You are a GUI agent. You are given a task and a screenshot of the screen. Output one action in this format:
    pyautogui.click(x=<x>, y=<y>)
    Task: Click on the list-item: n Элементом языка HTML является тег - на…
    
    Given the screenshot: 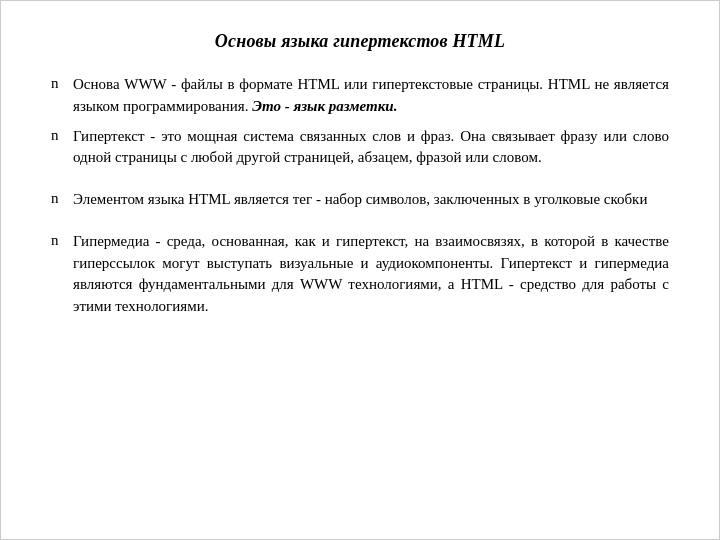 What is the action you would take?
    pyautogui.click(x=360, y=200)
    